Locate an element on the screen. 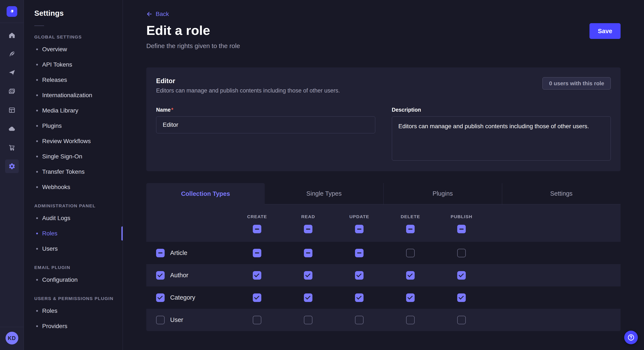 The width and height of the screenshot is (644, 350). user-read-checkbox is located at coordinates (308, 320).